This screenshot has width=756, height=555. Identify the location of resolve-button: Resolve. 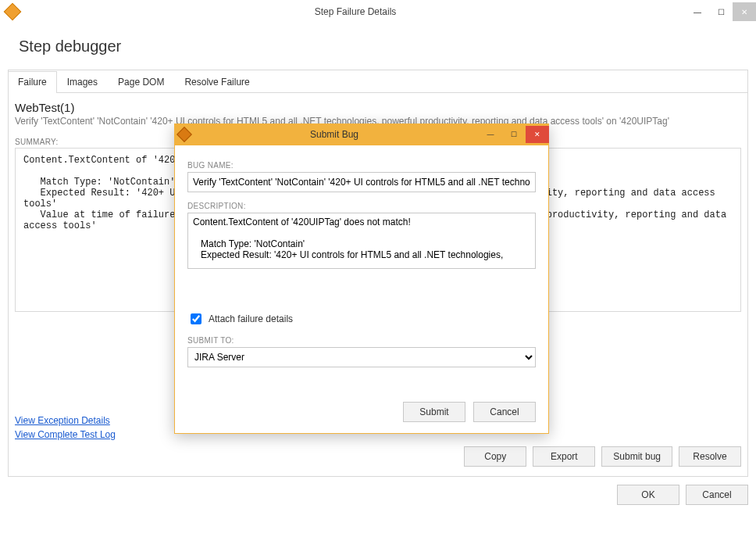
(710, 457).